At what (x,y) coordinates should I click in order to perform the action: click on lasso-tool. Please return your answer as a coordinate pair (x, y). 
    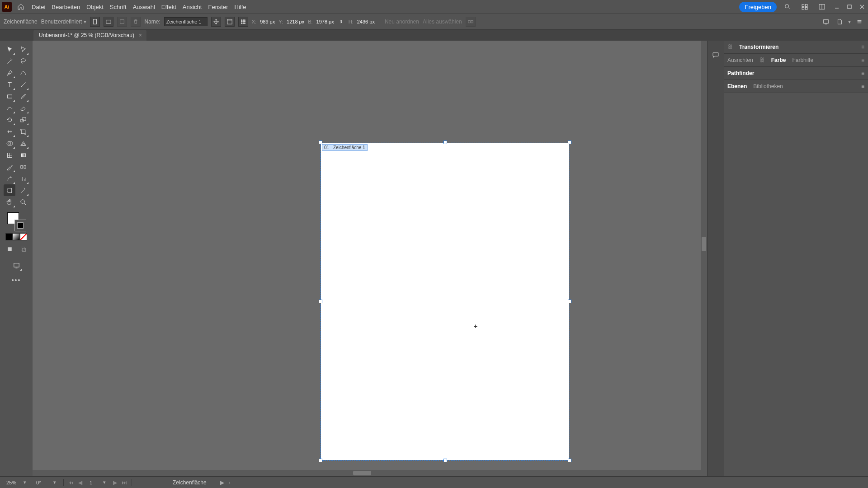
    Looking at the image, I should click on (23, 61).